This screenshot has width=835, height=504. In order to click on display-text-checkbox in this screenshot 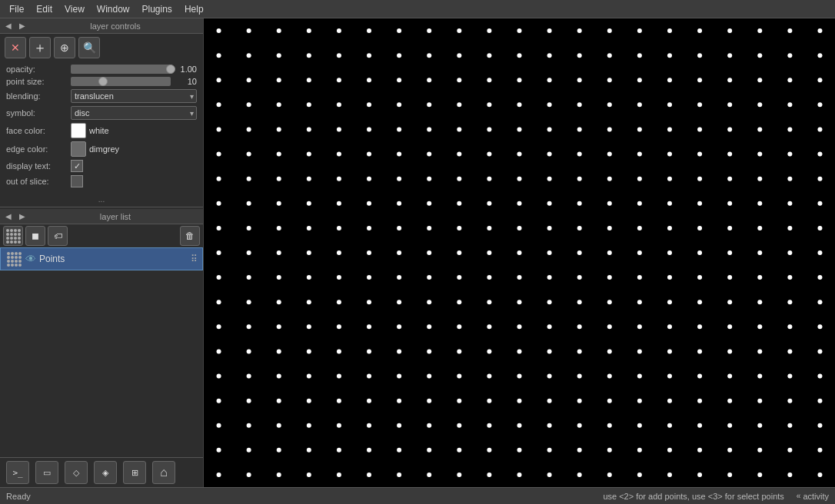, I will do `click(77, 166)`.